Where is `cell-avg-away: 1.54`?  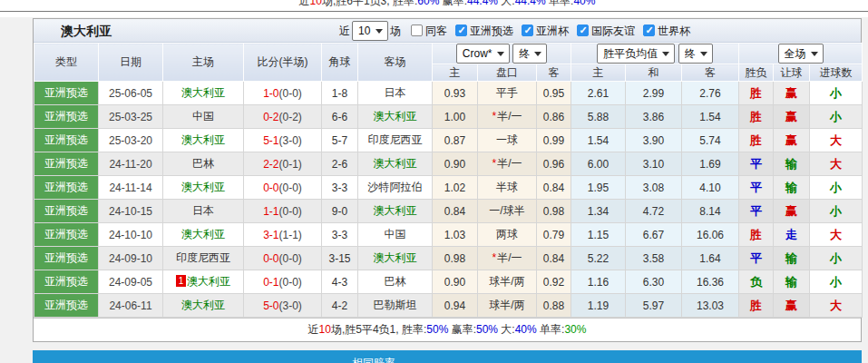 cell-avg-away: 1.54 is located at coordinates (711, 117).